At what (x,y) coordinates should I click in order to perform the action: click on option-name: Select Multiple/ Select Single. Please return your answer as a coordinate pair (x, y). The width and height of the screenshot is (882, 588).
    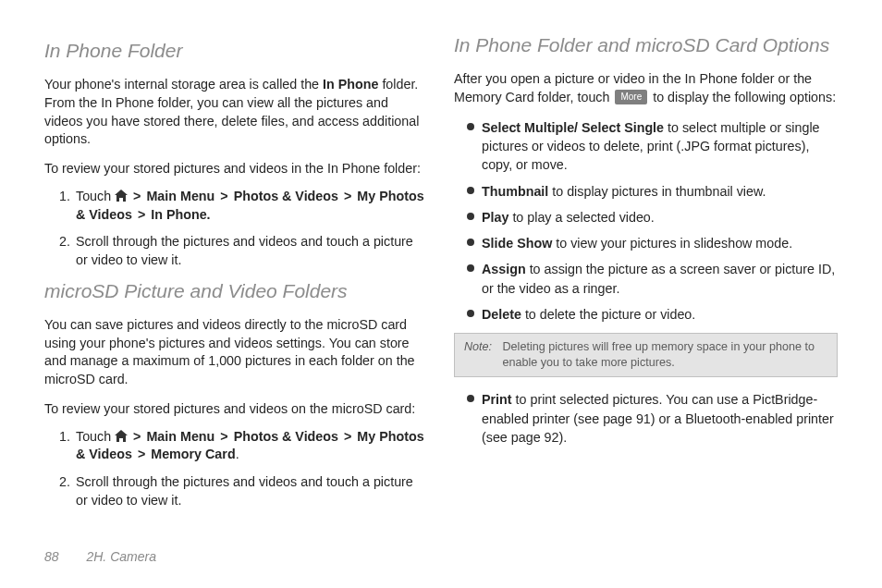
    Looking at the image, I should click on (573, 128).